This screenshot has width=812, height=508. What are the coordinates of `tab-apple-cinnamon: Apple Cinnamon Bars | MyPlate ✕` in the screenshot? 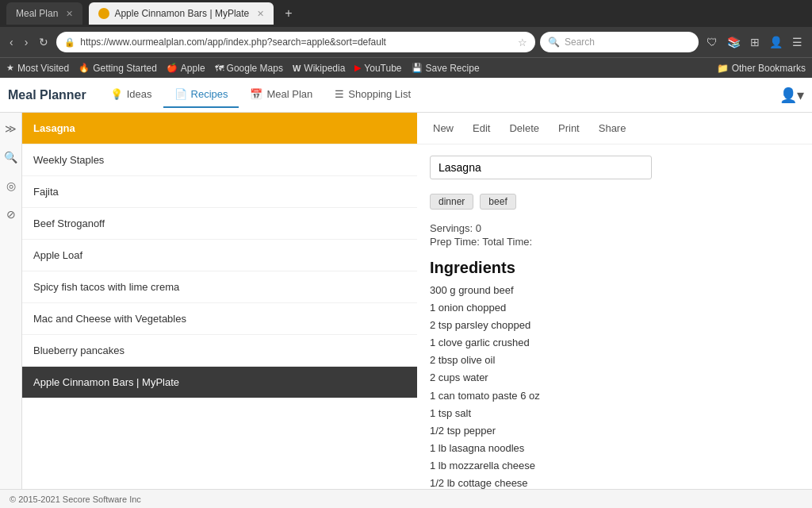 It's located at (181, 13).